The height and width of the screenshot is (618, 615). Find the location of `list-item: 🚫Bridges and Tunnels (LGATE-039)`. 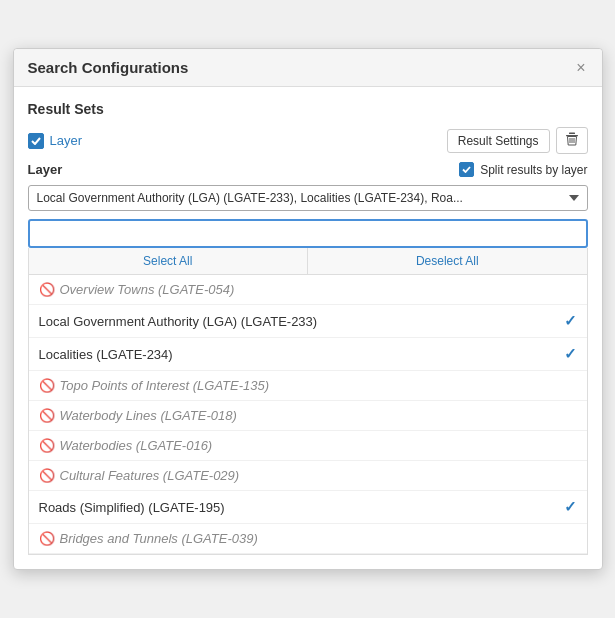

list-item: 🚫Bridges and Tunnels (LGATE-039) is located at coordinates (308, 539).